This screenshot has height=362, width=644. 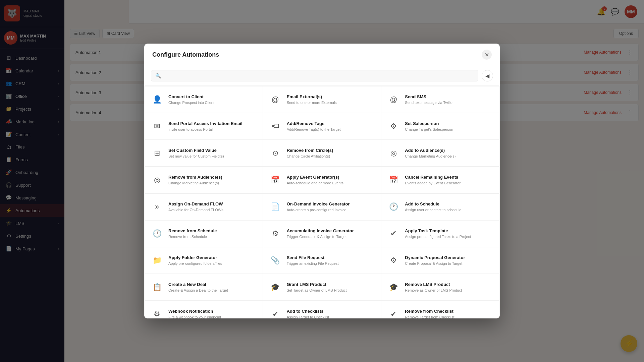 I want to click on automation-card-send-sms: @ Send SMS Send text message via Twilio, so click(x=440, y=100).